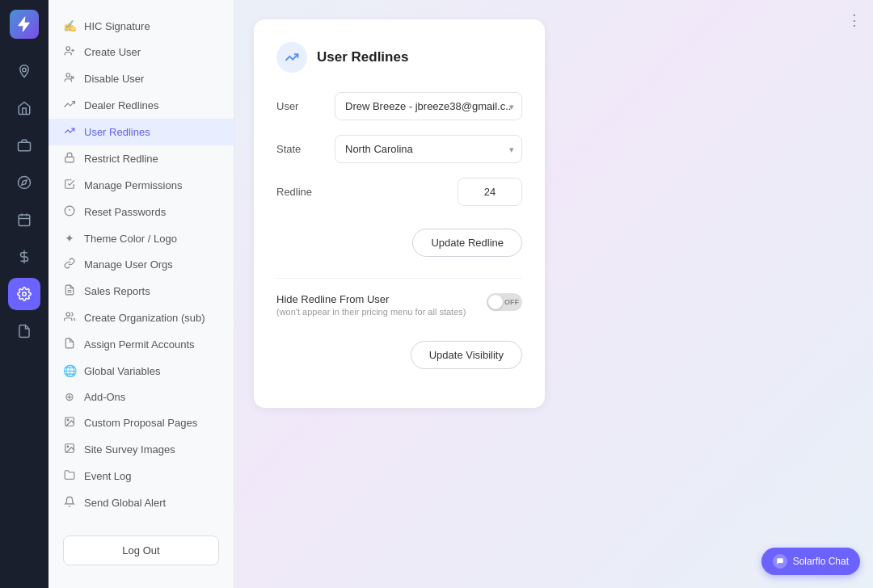 The height and width of the screenshot is (588, 873). I want to click on menu-item-send-global-alert: Send Global Alert, so click(141, 502).